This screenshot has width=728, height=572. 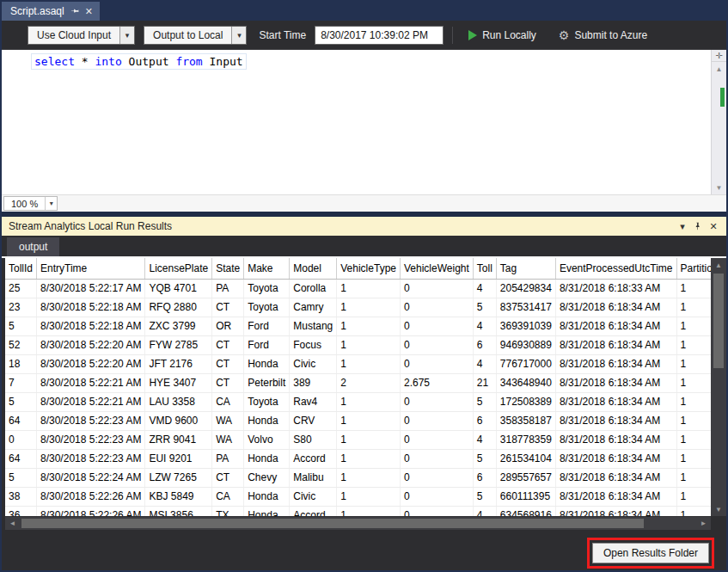 I want to click on table-cell: 634568916, so click(x=526, y=511).